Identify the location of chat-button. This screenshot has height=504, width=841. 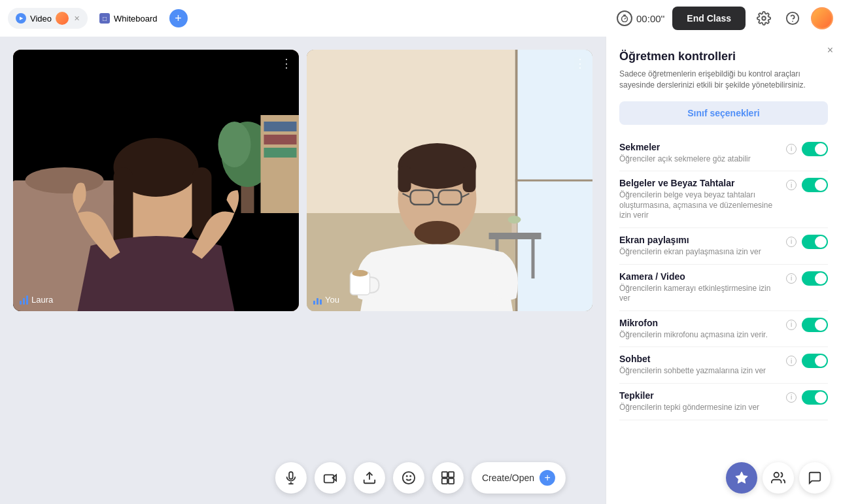
(815, 478).